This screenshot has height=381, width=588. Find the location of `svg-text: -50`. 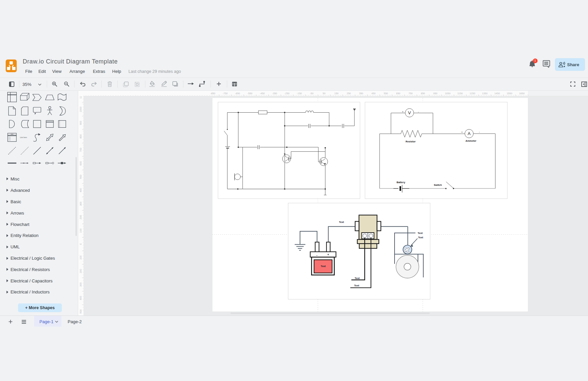

svg-text: -50 is located at coordinates (312, 94).